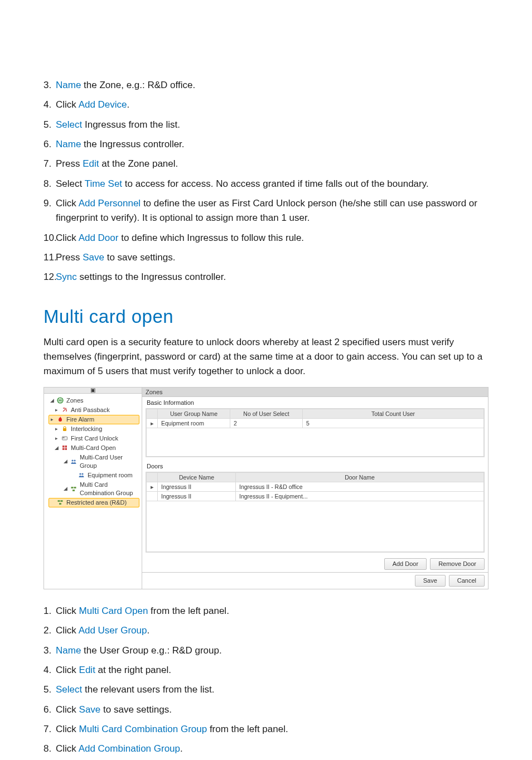  I want to click on step-text: Name the Ingressus controller., so click(272, 144).